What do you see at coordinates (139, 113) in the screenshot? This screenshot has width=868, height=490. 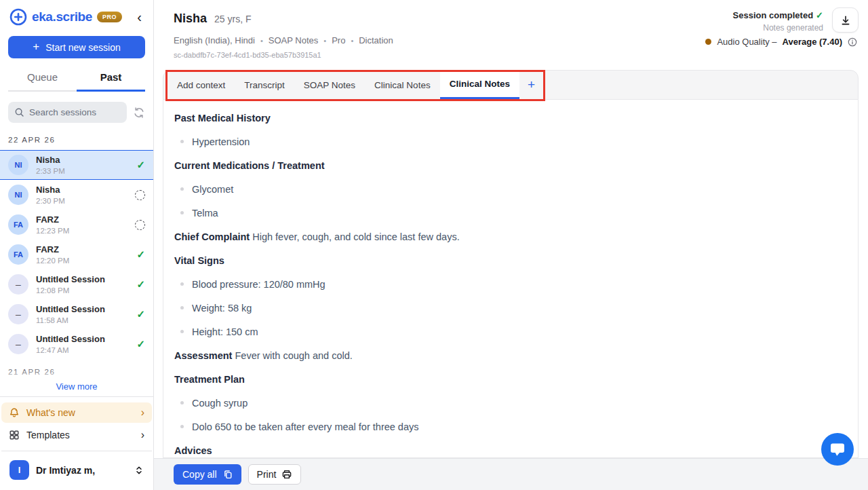 I see `refresh-icon` at bounding box center [139, 113].